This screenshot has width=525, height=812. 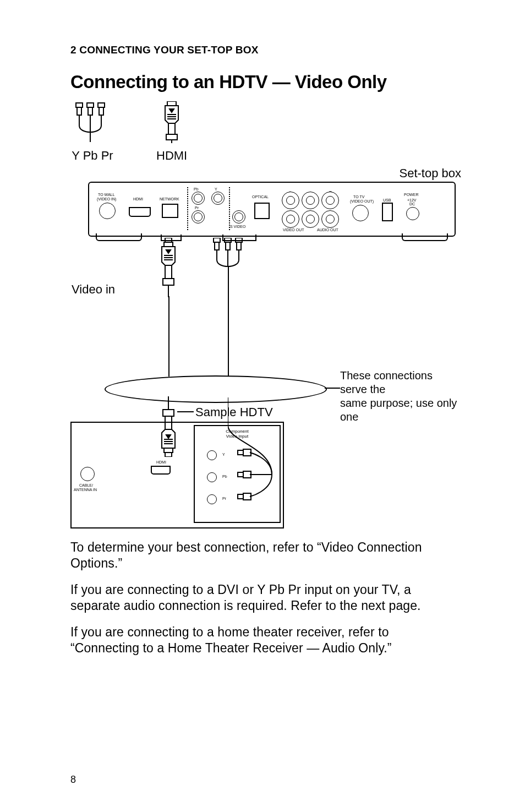 I want to click on note-line-2: same purpose; use only one, so click(x=398, y=410).